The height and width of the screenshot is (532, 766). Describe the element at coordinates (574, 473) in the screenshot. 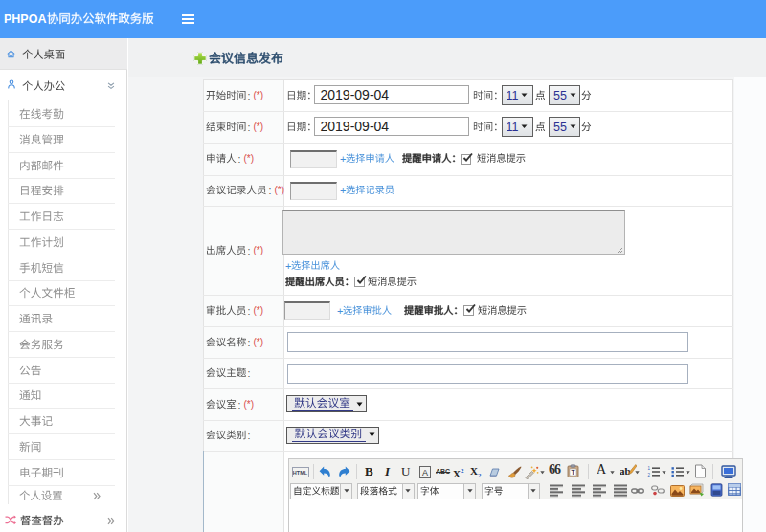

I see `svg-text: T` at that location.